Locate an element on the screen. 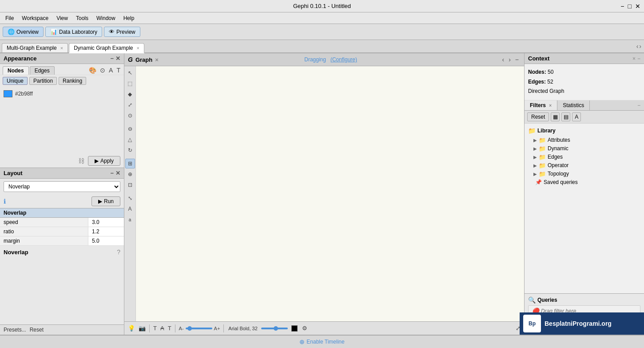 The height and width of the screenshot is (348, 644). font-track is located at coordinates (274, 328).